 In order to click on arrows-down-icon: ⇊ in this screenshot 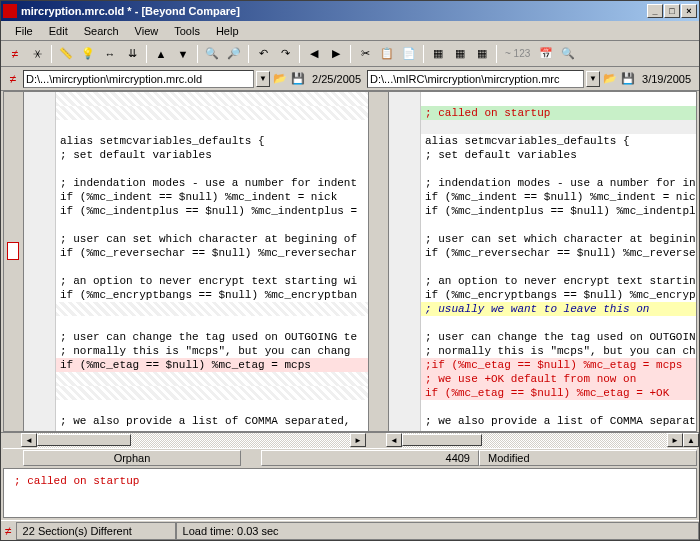, I will do `click(132, 54)`.